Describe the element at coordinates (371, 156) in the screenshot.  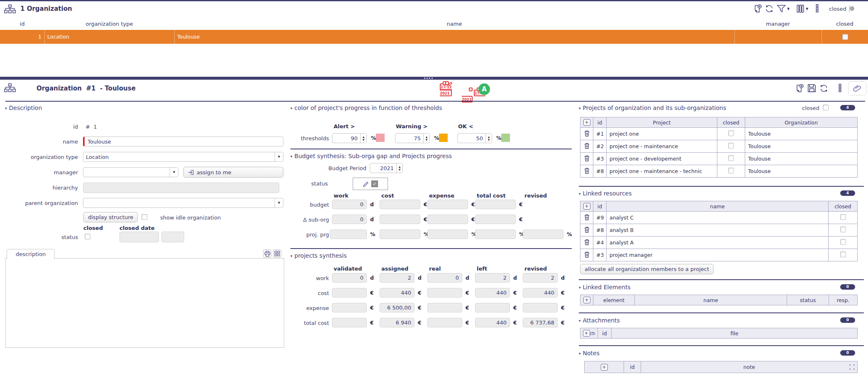
I see `section-title-budget: ▾Budget synthesis: Sub-orga gap and Proj…` at that location.